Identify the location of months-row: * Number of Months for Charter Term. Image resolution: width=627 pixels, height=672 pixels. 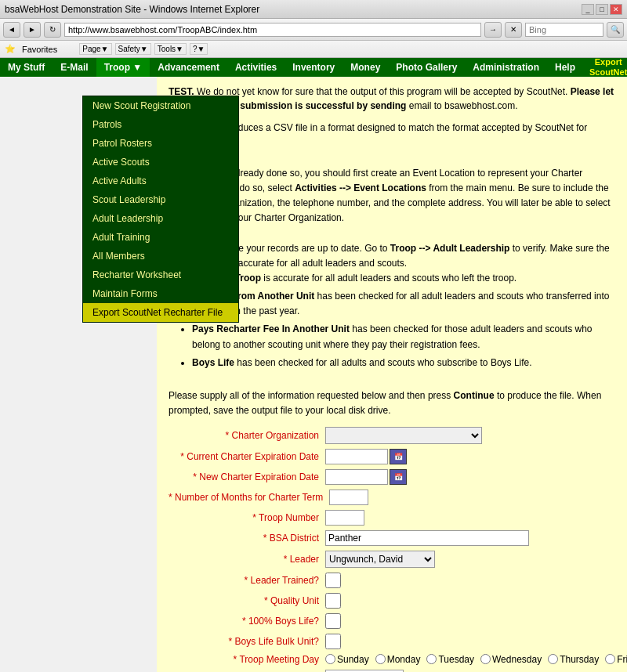
(392, 497).